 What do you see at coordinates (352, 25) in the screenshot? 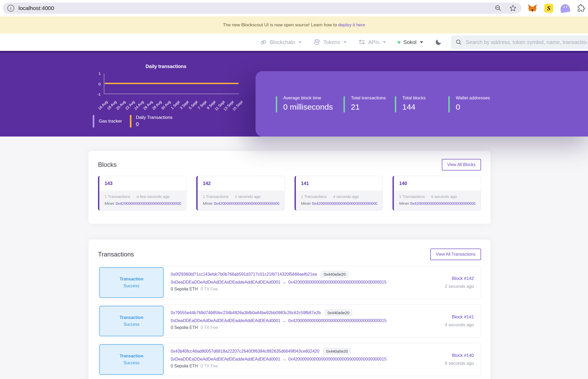
I see `deploy-link: deploy it here` at bounding box center [352, 25].